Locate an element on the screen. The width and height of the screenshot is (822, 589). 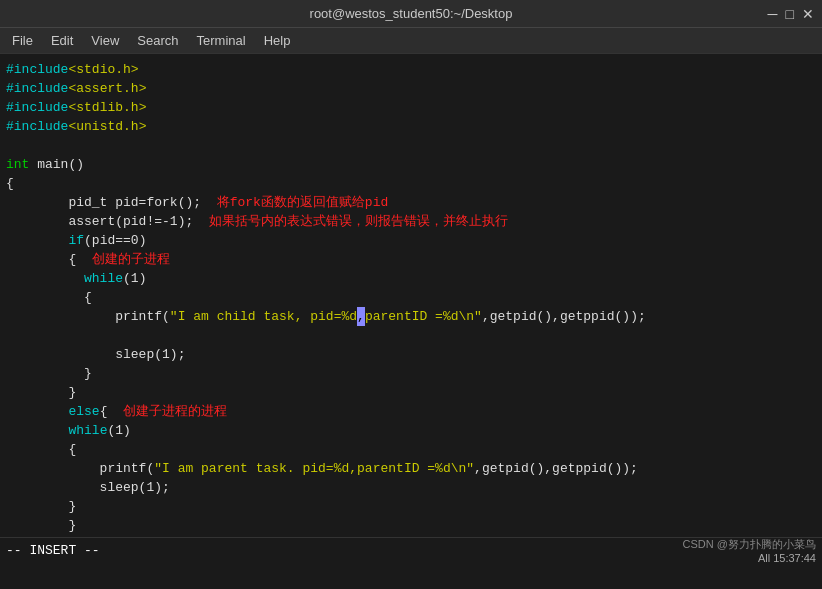
code-line-sleep1: sleep(1); is located at coordinates (411, 354).